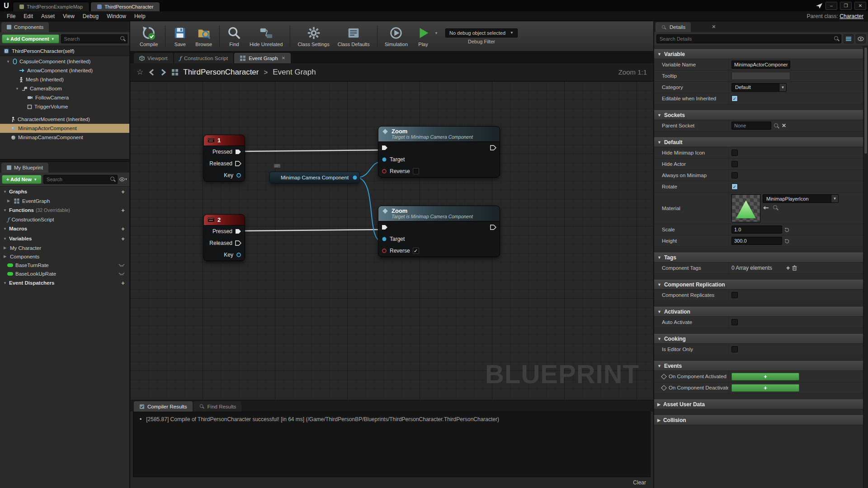 The height and width of the screenshot is (488, 868). Describe the element at coordinates (80, 179) in the screenshot. I see `my-blueprint-search-input` at that location.